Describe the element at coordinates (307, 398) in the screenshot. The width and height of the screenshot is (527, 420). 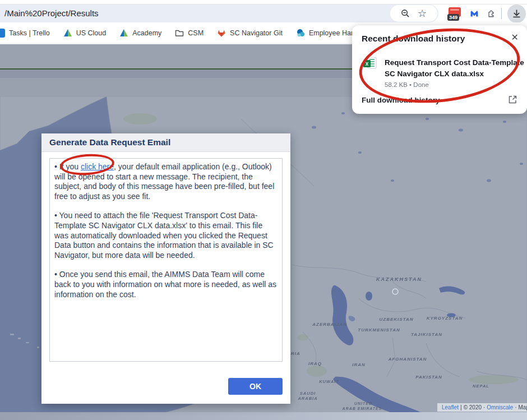
I see `map-label: ARABIA` at that location.